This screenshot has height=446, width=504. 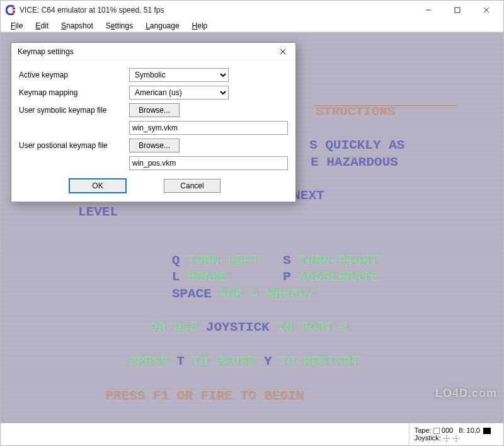 What do you see at coordinates (252, 26) in the screenshot?
I see `menu-bar: File Edit Snapshot Settings Language Hel…` at bounding box center [252, 26].